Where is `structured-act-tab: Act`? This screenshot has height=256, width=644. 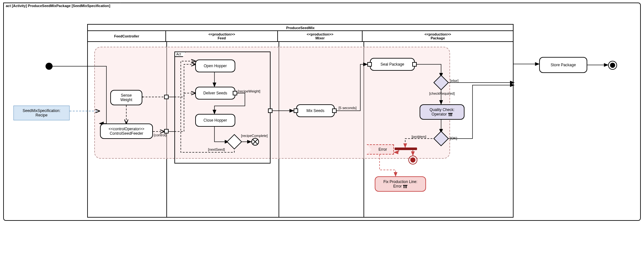
structured-act-tab: Act is located at coordinates (180, 54).